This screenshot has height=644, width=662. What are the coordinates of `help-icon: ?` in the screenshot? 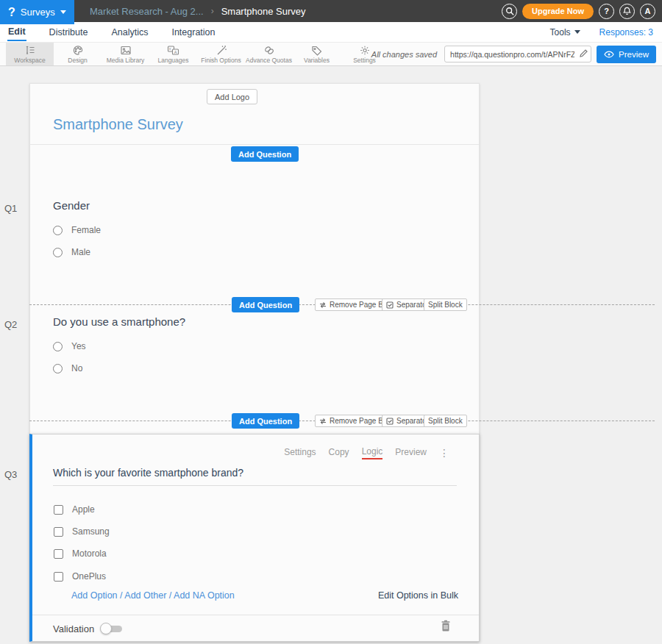 It's located at (606, 11).